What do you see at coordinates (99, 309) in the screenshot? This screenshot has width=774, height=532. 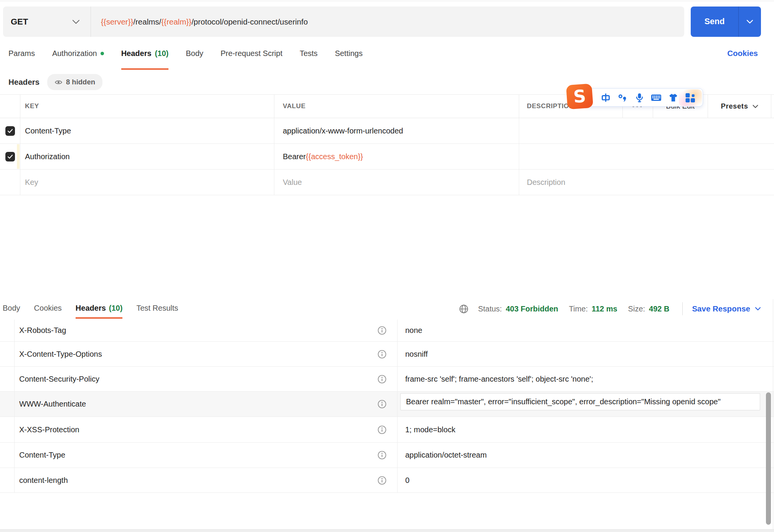 I see `response-tab-headers: Headers (10)` at bounding box center [99, 309].